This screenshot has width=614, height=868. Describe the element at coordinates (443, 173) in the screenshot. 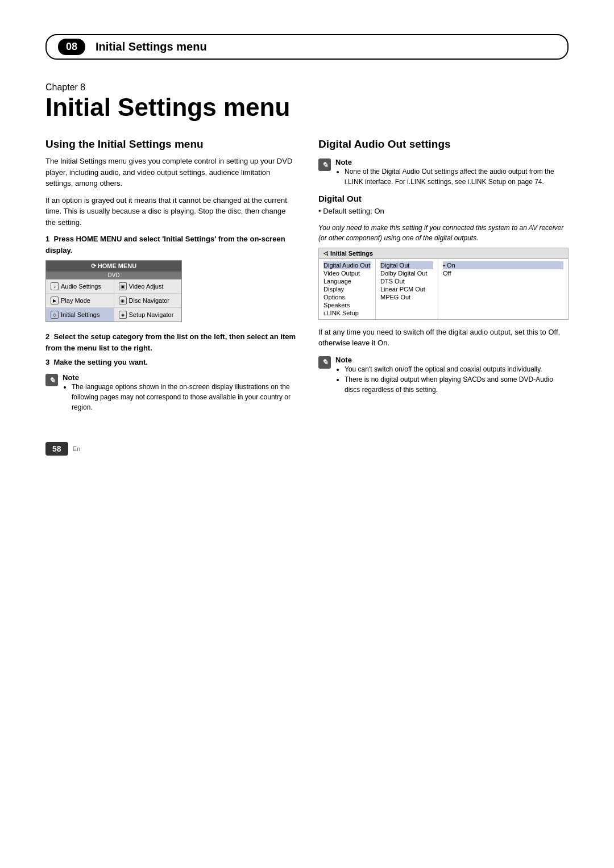

I see `right-note-box-1: ✎ Note None of the Digital Audio Out set…` at that location.